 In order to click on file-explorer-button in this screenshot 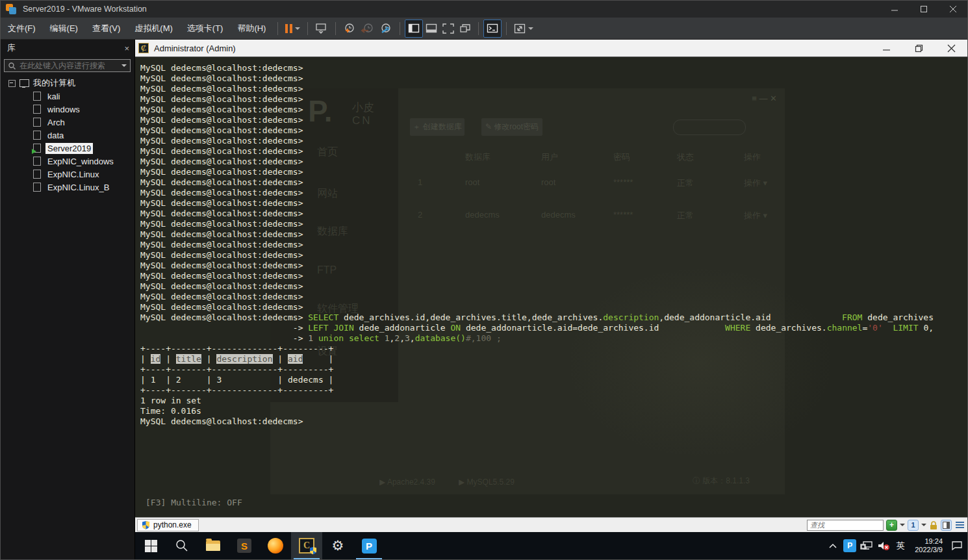, I will do `click(213, 546)`.